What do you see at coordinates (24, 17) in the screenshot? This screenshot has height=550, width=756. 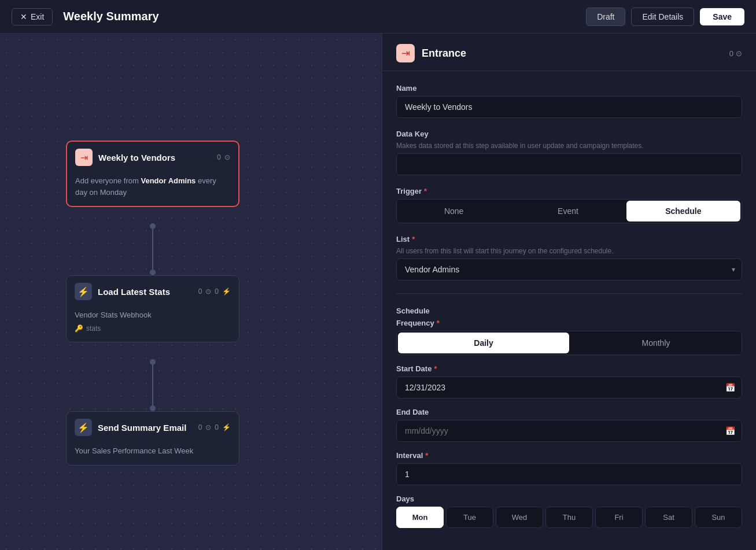 I see `close-icon: ✕` at bounding box center [24, 17].